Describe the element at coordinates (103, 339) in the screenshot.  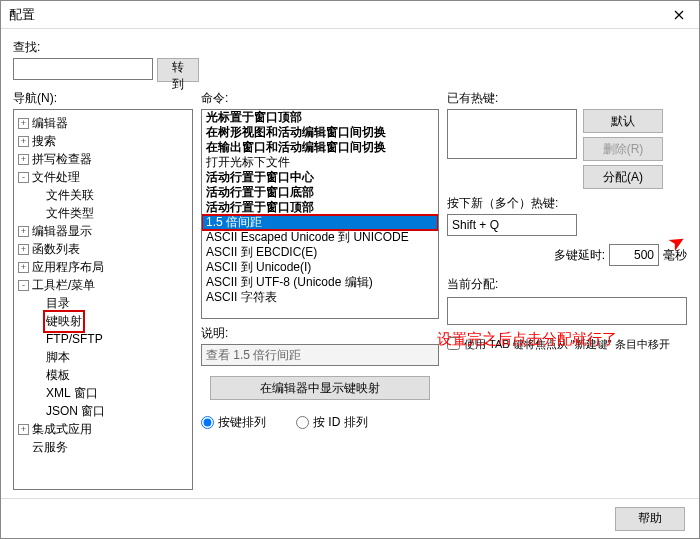
I see `tree-item: FTP/SFTP` at that location.